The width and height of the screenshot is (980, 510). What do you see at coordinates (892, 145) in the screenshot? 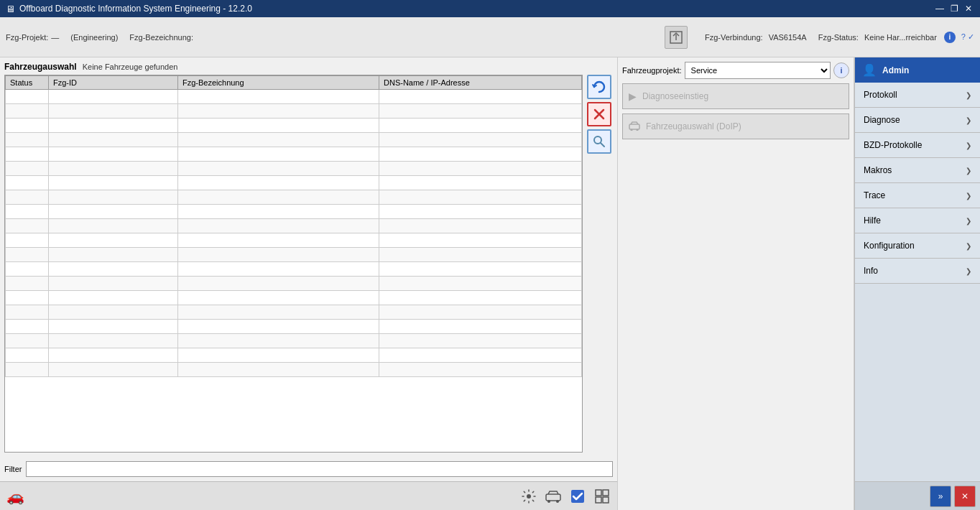
I see `sidebar-item-label: BZD-Protokolle` at bounding box center [892, 145].